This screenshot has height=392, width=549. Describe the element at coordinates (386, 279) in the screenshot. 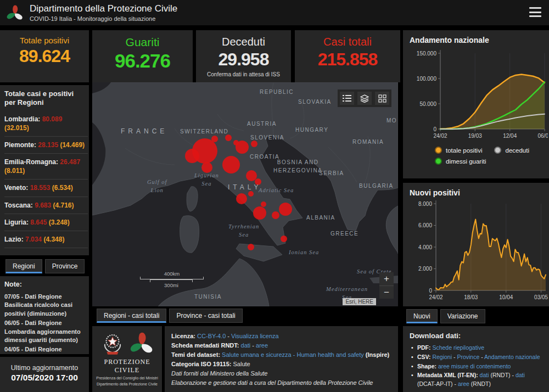

I see `zoom-in-button: +` at that location.